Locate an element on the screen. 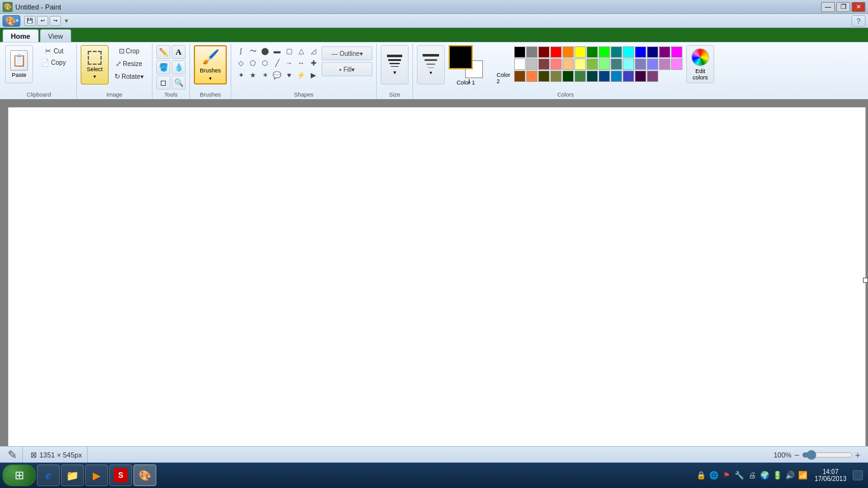  outline-button: — Outline▾ is located at coordinates (347, 53).